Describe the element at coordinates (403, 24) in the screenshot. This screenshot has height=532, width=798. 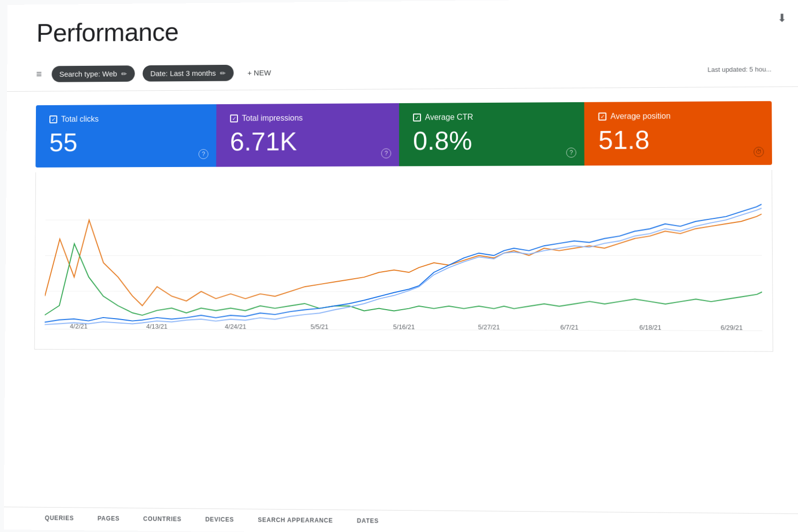
I see `header: Performance ⬇` at that location.